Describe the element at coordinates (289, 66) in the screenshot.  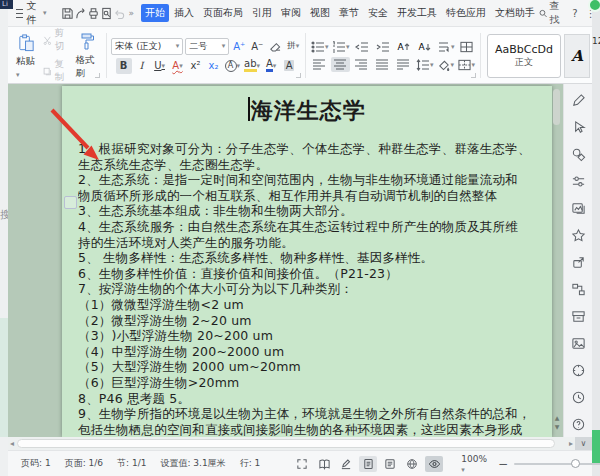
I see `char-shading-button: A` at that location.